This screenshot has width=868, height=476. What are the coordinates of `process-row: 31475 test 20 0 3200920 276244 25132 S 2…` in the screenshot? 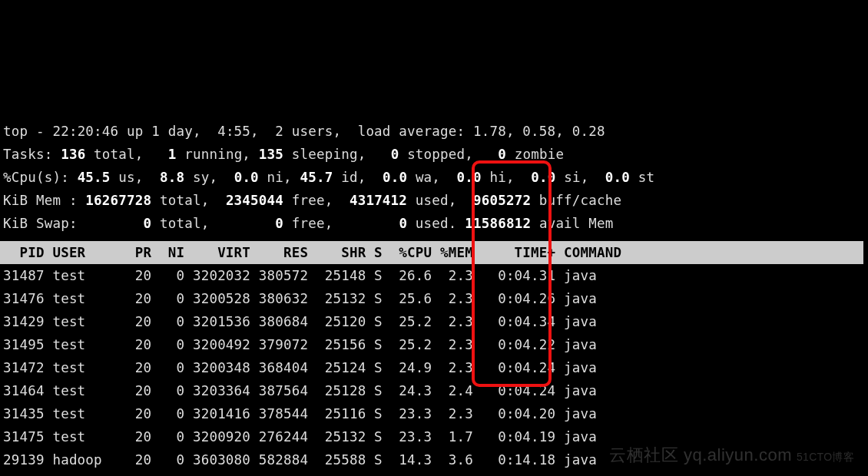 It's located at (366, 437).